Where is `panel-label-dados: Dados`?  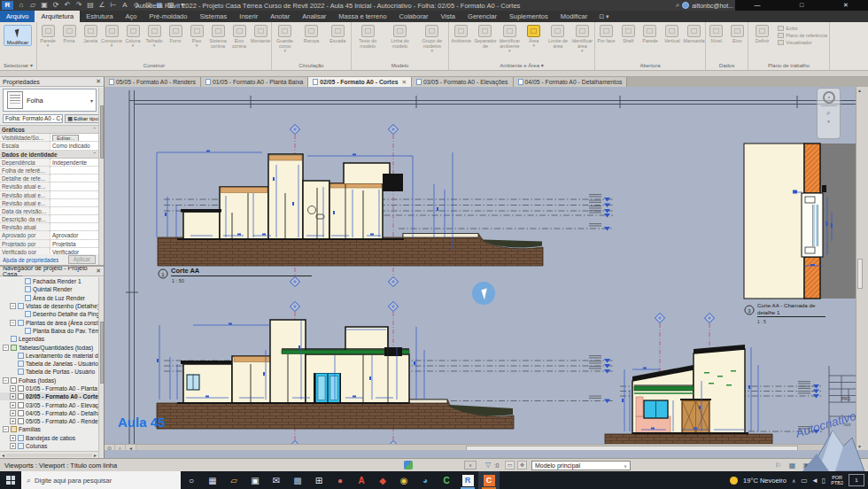
panel-label-dados: Dados is located at coordinates (726, 66).